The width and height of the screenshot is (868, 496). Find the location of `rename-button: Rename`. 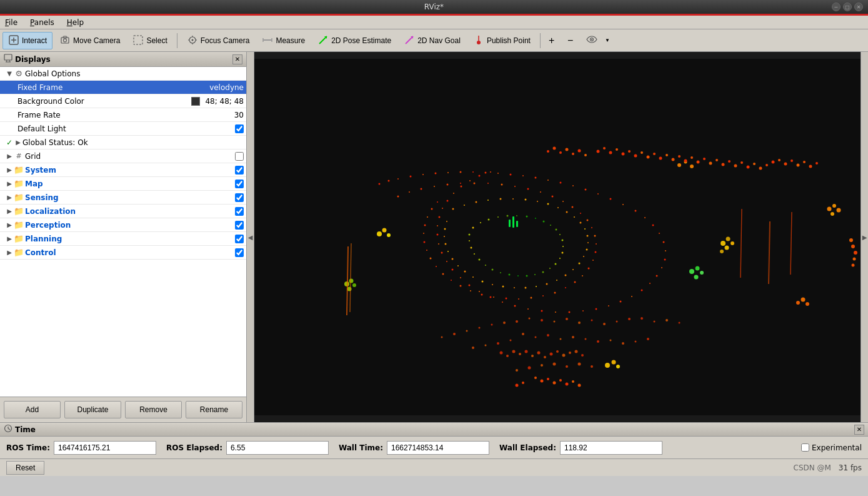

rename-button: Rename is located at coordinates (214, 410).